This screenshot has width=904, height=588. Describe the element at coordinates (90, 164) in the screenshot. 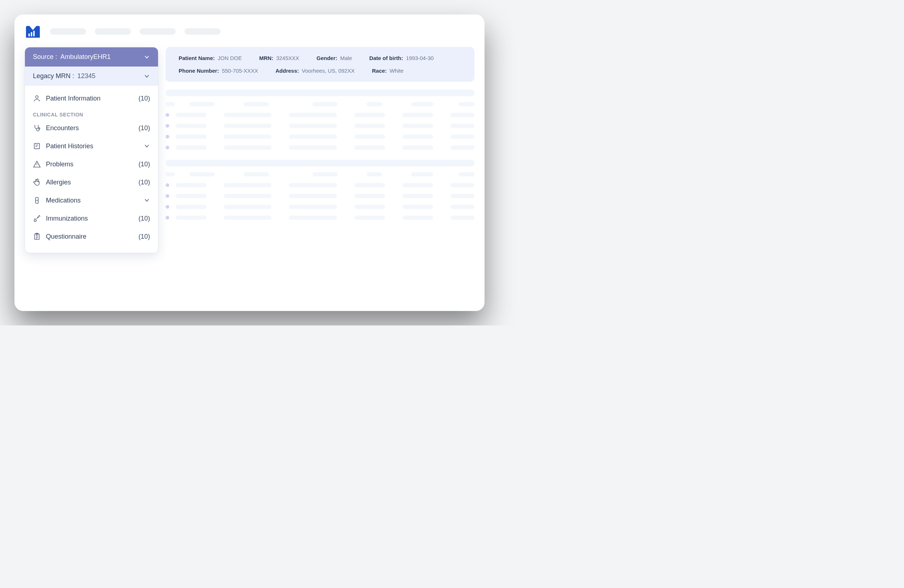

I see `nav-label: Problems` at that location.